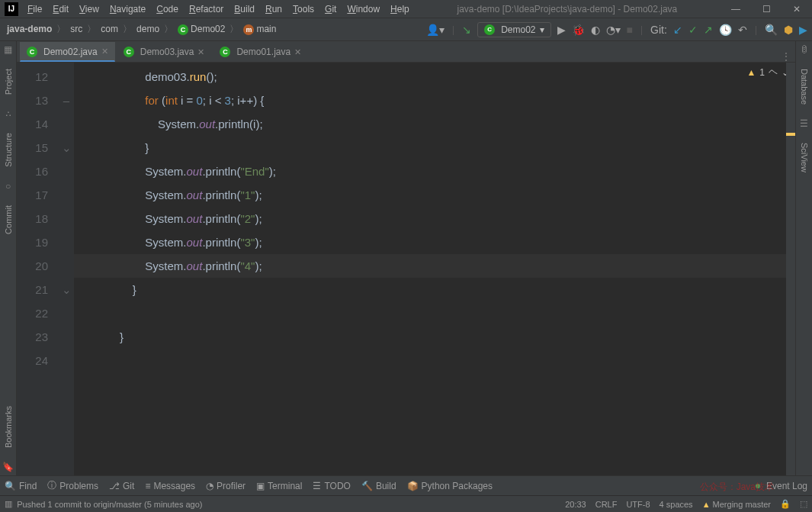  I want to click on inspection-indicator: ▲ 1 ヘ ⌄, so click(768, 72).